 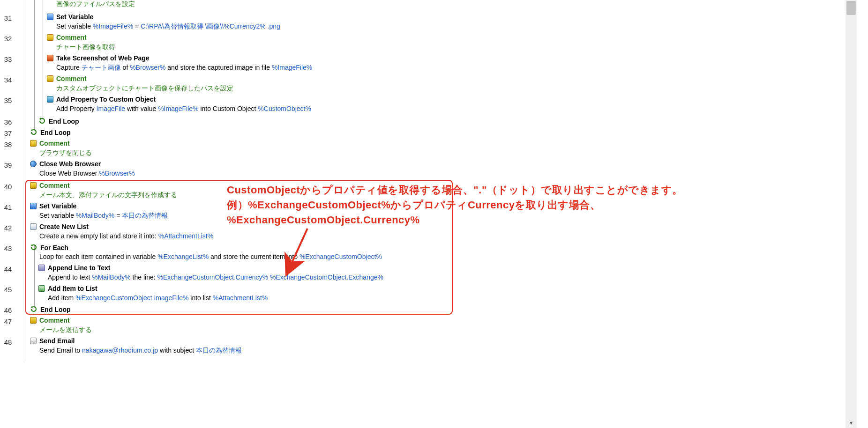 What do you see at coordinates (8, 207) in the screenshot?
I see `line-number: 41` at bounding box center [8, 207].